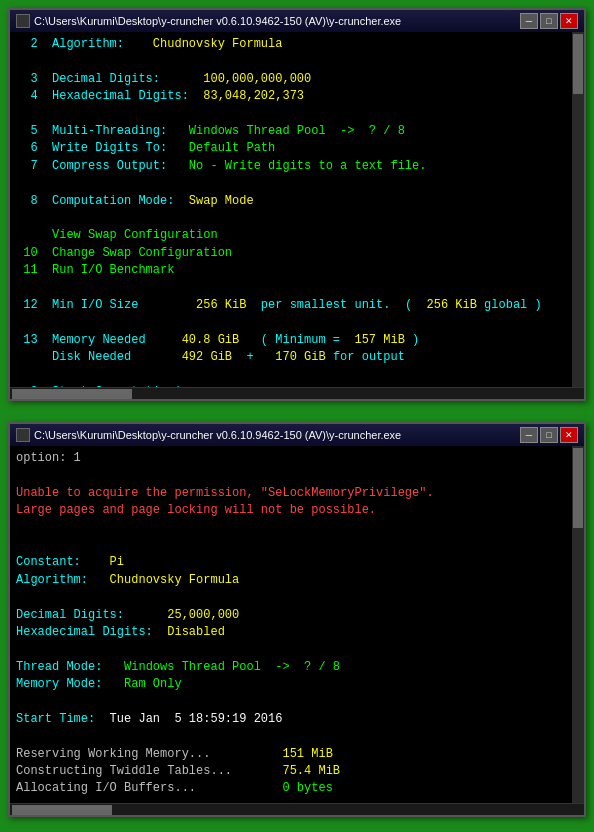  What do you see at coordinates (293, 236) in the screenshot?
I see `console-line: View Swap Configuration` at bounding box center [293, 236].